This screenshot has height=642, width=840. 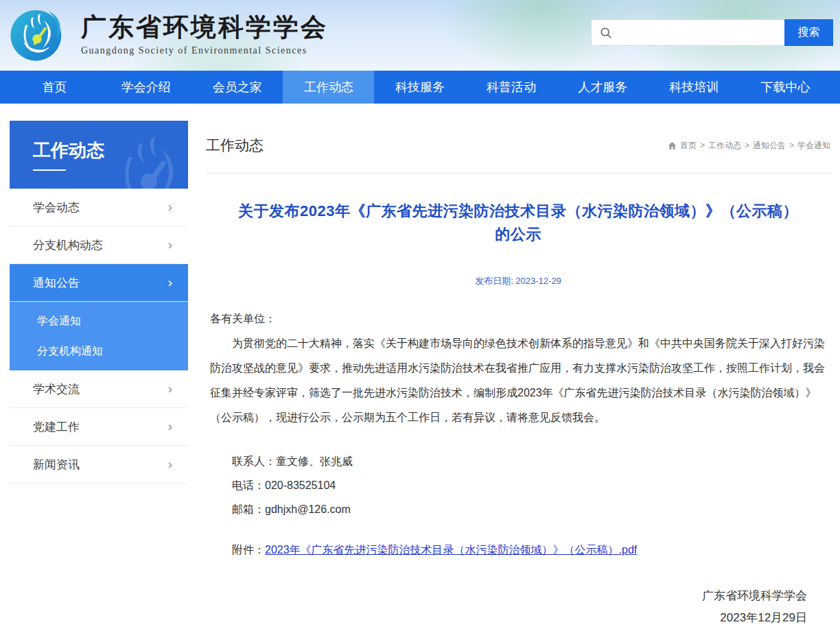 I want to click on signature-date: 2023年12月29日, so click(x=509, y=618).